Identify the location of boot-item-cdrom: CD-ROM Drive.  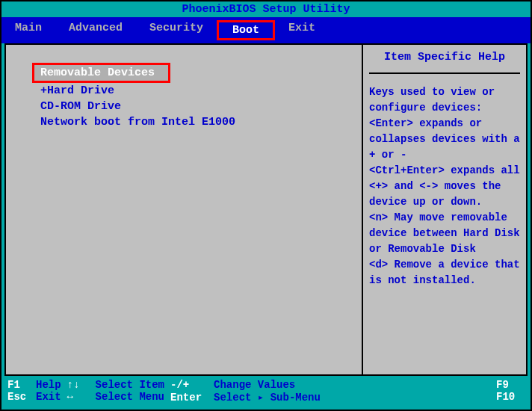
(195, 106).